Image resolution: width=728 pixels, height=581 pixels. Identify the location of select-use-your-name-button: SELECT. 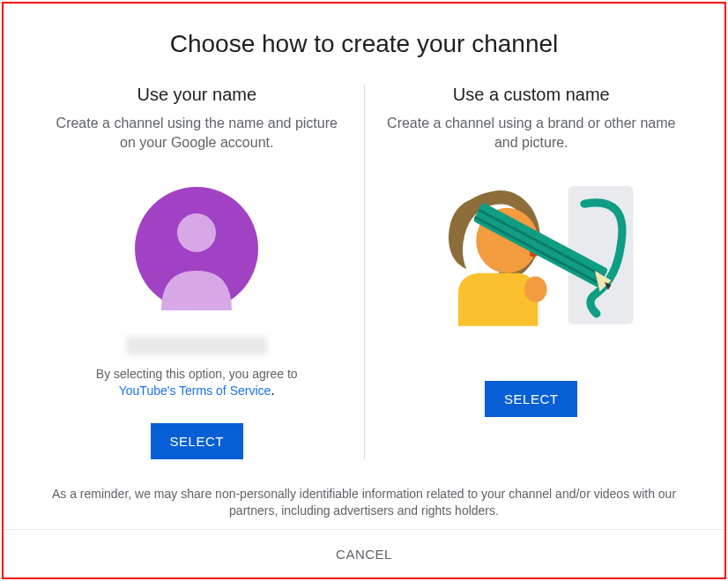
(197, 441).